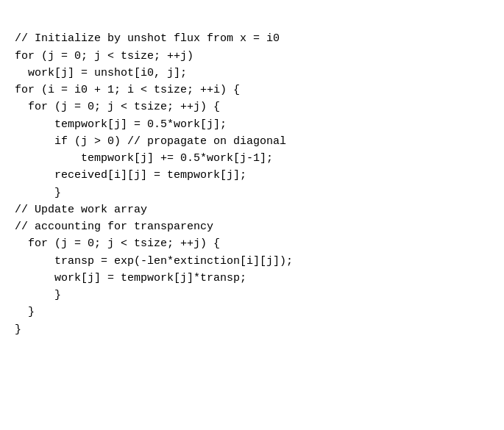  I want to click on code-line: // Initialize by unshot flux from x = i0, so click(252, 38).